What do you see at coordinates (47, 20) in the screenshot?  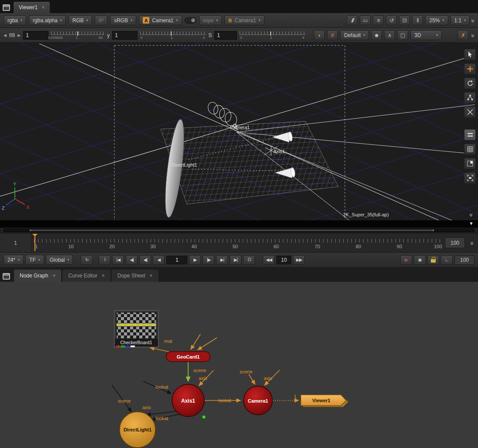 I see `layer-dropdown: rgba.alpha ▾` at bounding box center [47, 20].